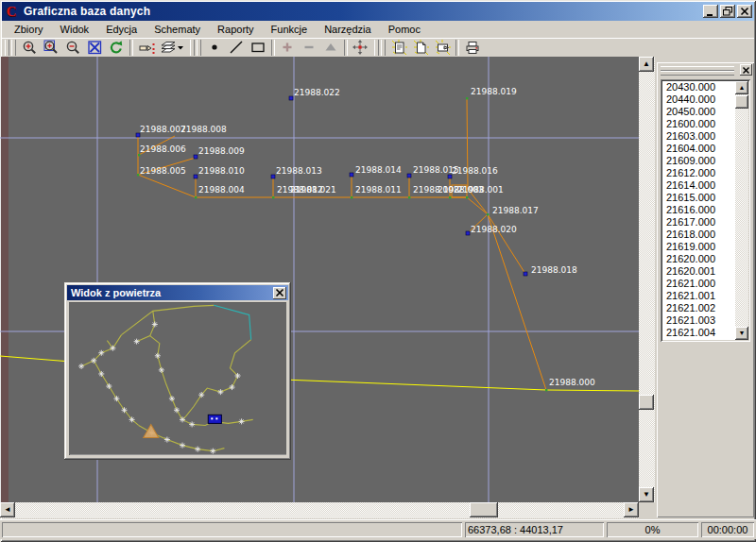 The width and height of the screenshot is (756, 542). Describe the element at coordinates (711, 11) in the screenshot. I see `minimize-button` at that location.